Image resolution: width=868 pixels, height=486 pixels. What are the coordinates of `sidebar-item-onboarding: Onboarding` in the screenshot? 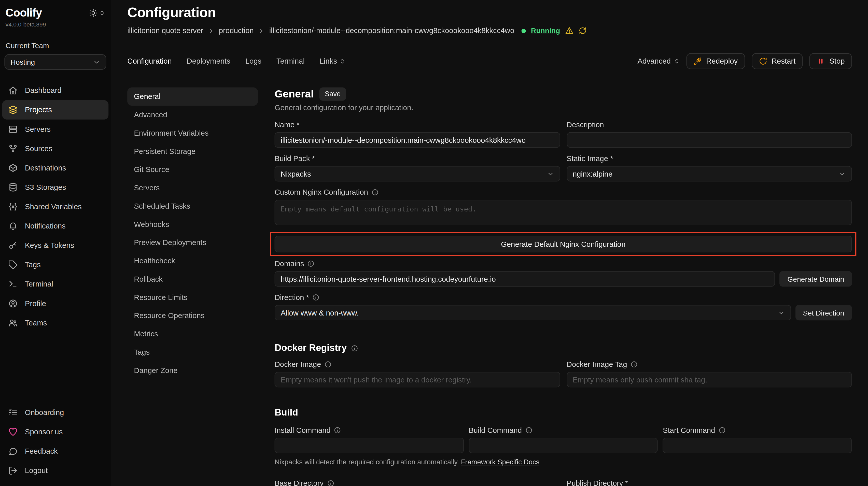 It's located at (56, 412).